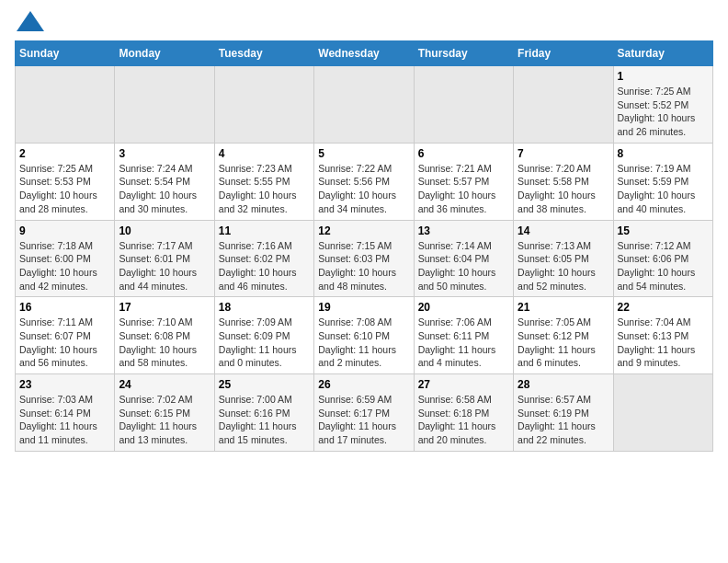 The height and width of the screenshot is (563, 728). Describe the element at coordinates (463, 419) in the screenshot. I see `day-info: Sunrise: 6:58 AM Sunset: 6:18 PM Dayligh…` at that location.